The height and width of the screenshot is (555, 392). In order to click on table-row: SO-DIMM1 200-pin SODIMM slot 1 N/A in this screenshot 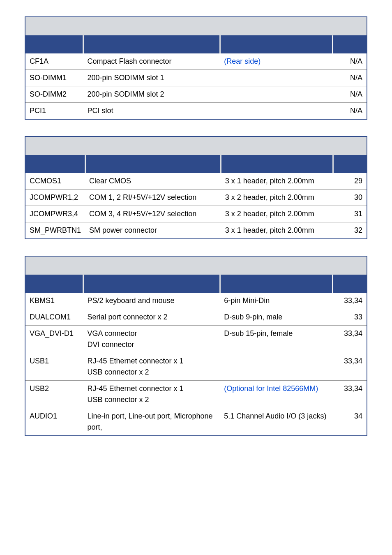, I will do `click(196, 78)`.